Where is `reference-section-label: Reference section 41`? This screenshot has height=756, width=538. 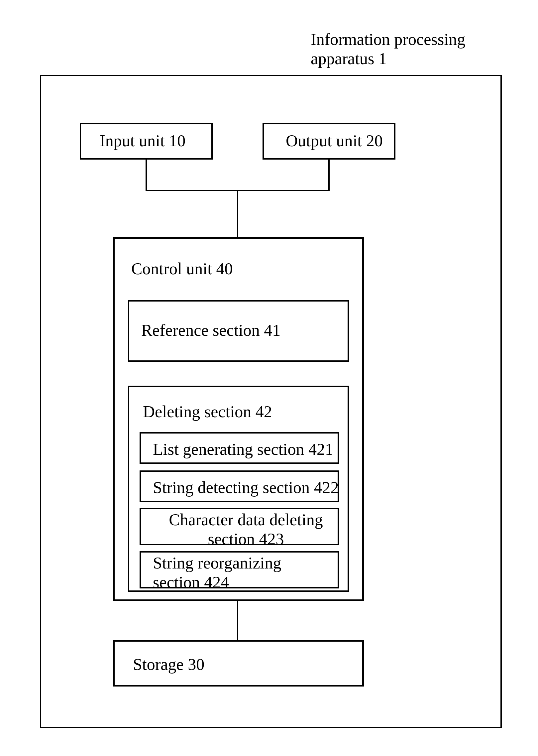 reference-section-label: Reference section 41 is located at coordinates (211, 330).